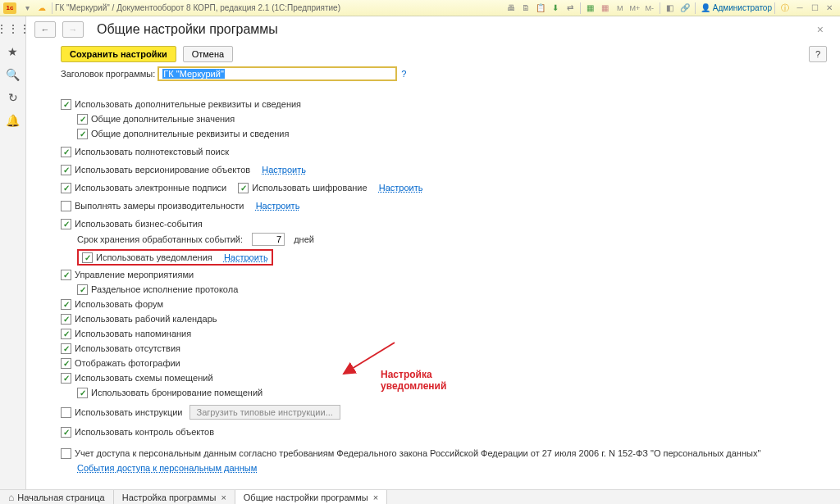 This screenshot has height=504, width=840. I want to click on manage-events-label: Управление мероприятиями, so click(135, 275).